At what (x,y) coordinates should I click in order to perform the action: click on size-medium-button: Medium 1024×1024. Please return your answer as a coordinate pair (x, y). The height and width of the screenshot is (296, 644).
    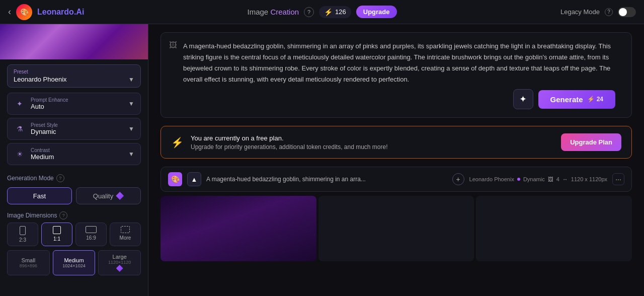
    Looking at the image, I should click on (74, 263).